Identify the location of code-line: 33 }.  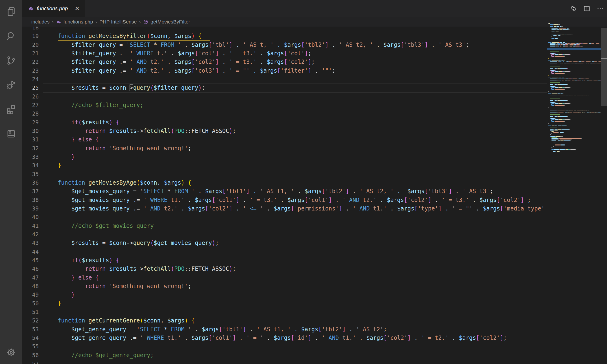
(284, 157).